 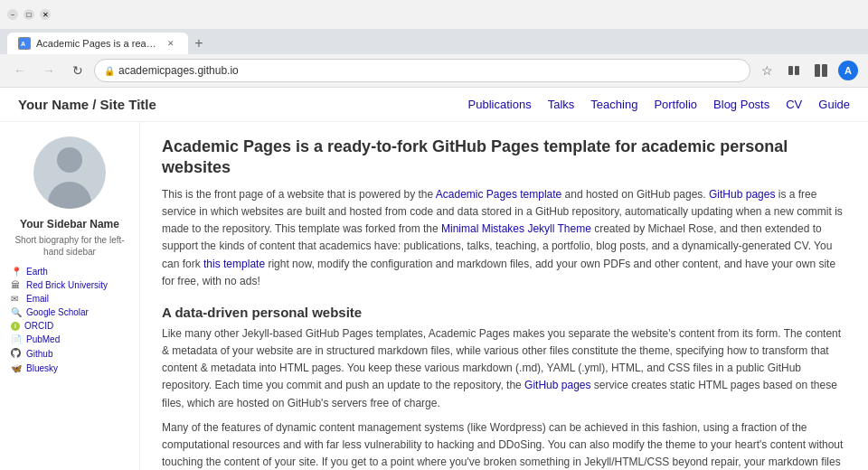 What do you see at coordinates (42, 369) in the screenshot?
I see `contact-bluesky-link: Bluesky` at bounding box center [42, 369].